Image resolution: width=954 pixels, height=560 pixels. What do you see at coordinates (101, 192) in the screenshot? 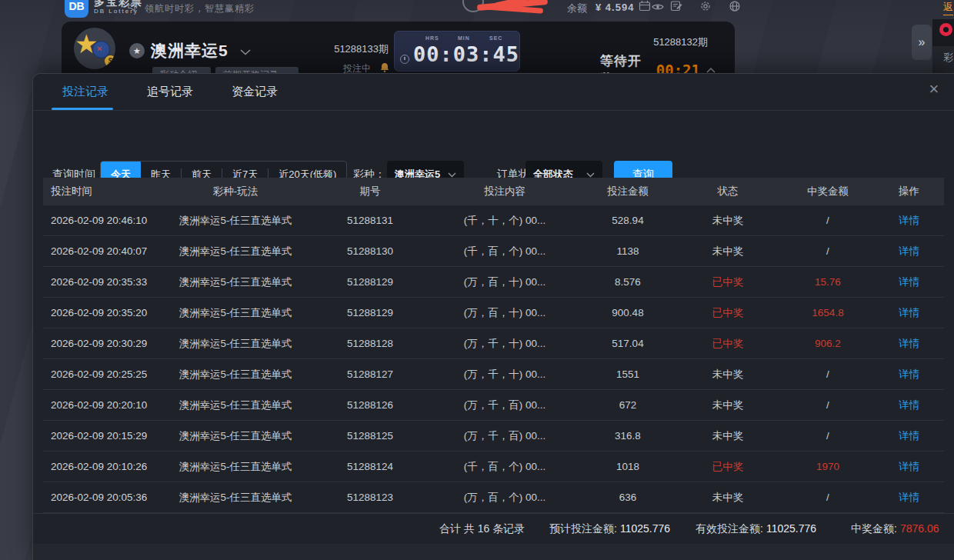
I see `column-header-0: 投注时间` at bounding box center [101, 192].